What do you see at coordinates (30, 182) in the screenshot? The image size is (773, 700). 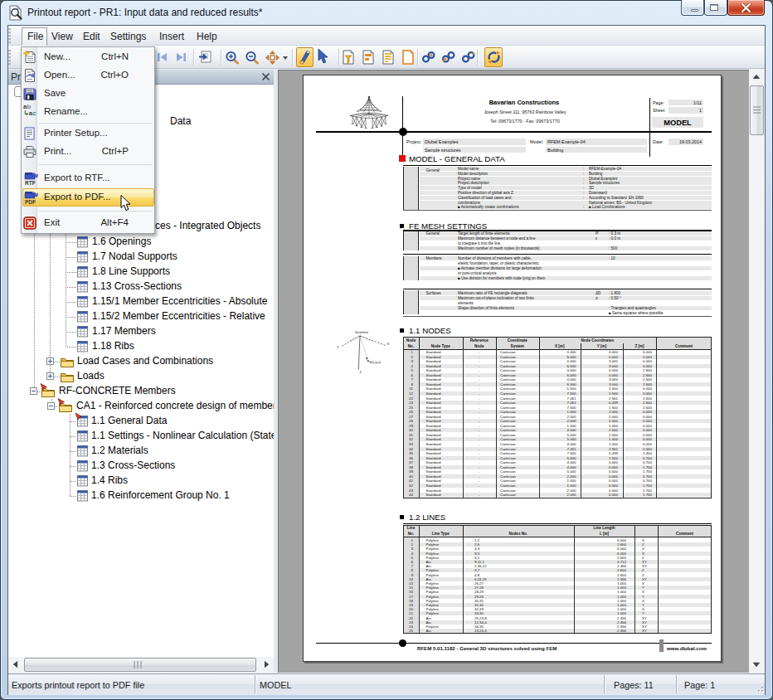 I see `svg-text: RTF` at bounding box center [30, 182].